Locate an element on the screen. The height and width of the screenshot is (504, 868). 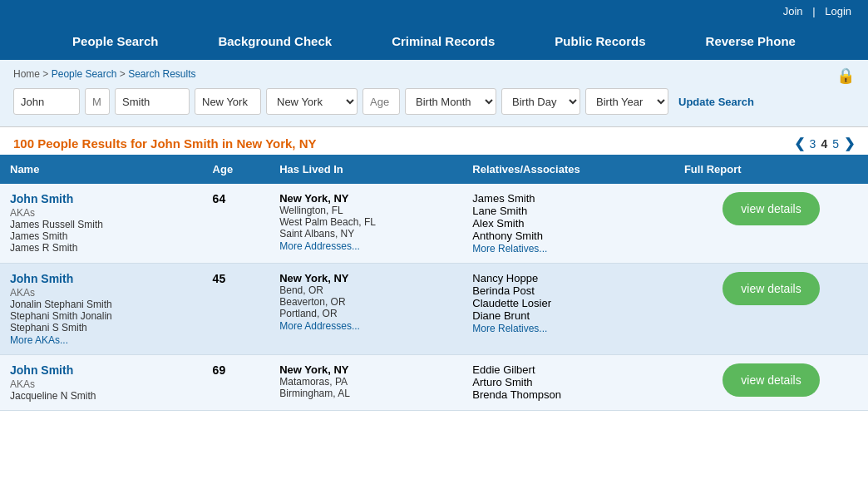
breadcrumb-people-search: People Search is located at coordinates (85, 74).